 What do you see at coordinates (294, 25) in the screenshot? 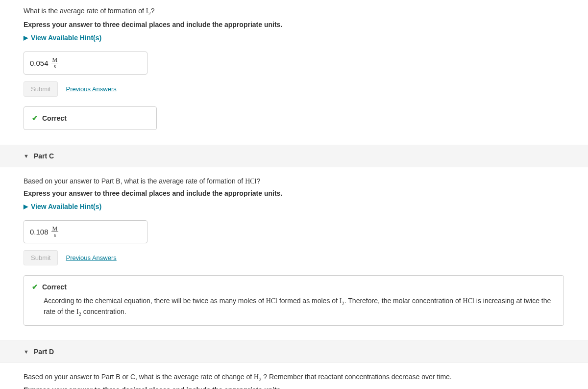
I see `partB-instruction: Express your answer to three decimal pla…` at bounding box center [294, 25].